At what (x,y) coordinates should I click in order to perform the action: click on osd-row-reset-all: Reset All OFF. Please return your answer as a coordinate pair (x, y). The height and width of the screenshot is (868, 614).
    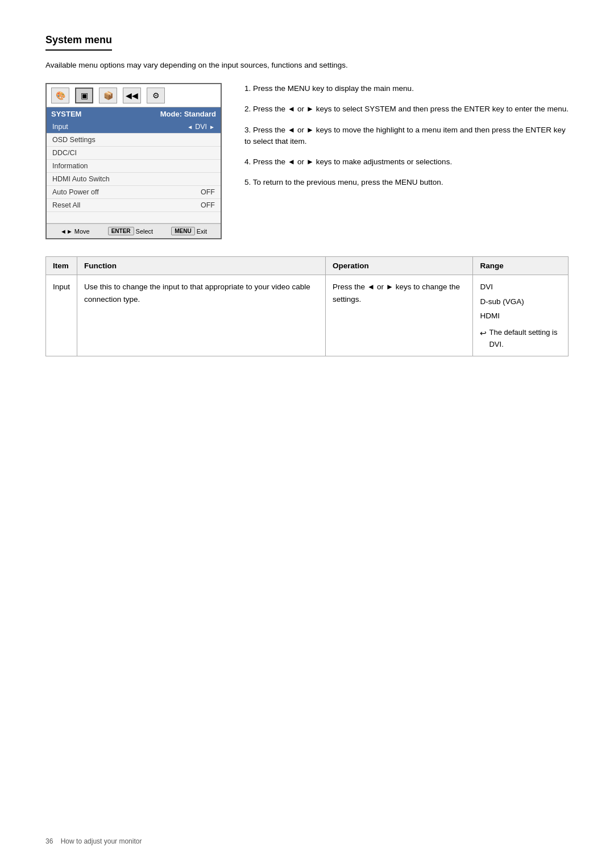
    Looking at the image, I should click on (134, 206).